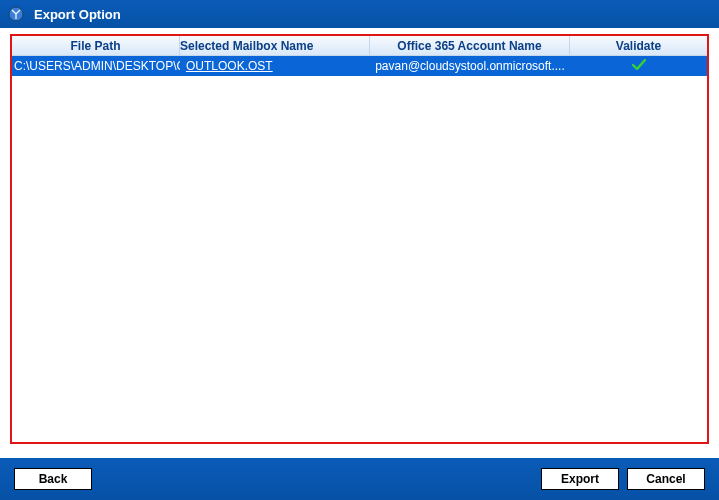 This screenshot has width=719, height=500. Describe the element at coordinates (638, 46) in the screenshot. I see `header-validate: Validate` at that location.